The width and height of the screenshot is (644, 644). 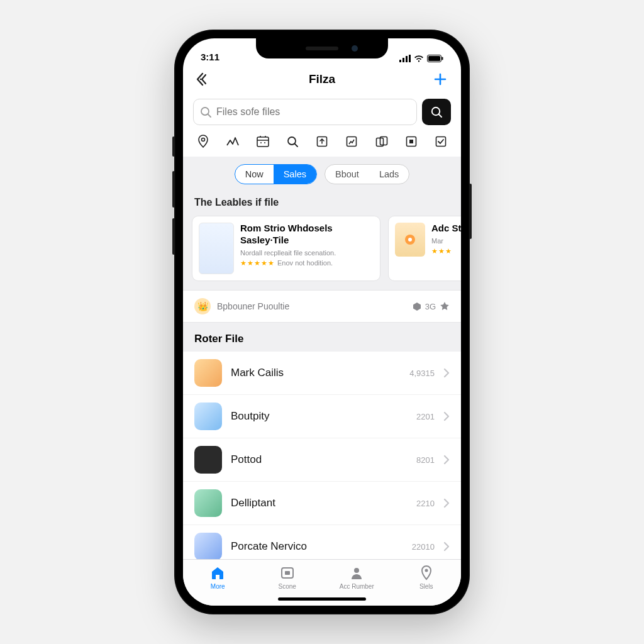 I want to click on tool-calendar, so click(x=263, y=142).